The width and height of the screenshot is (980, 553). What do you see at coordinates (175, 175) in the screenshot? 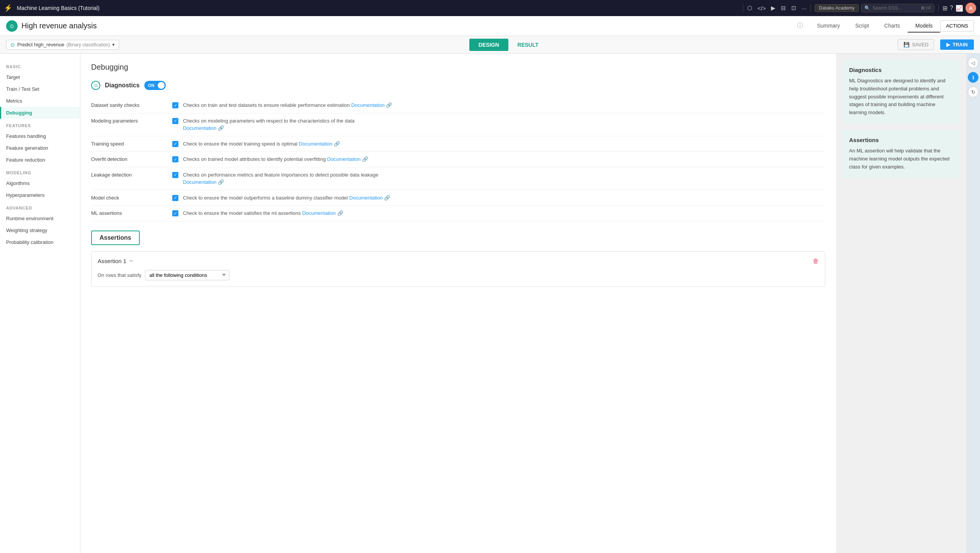
I see `checkbox-leakage: ✓` at bounding box center [175, 175].